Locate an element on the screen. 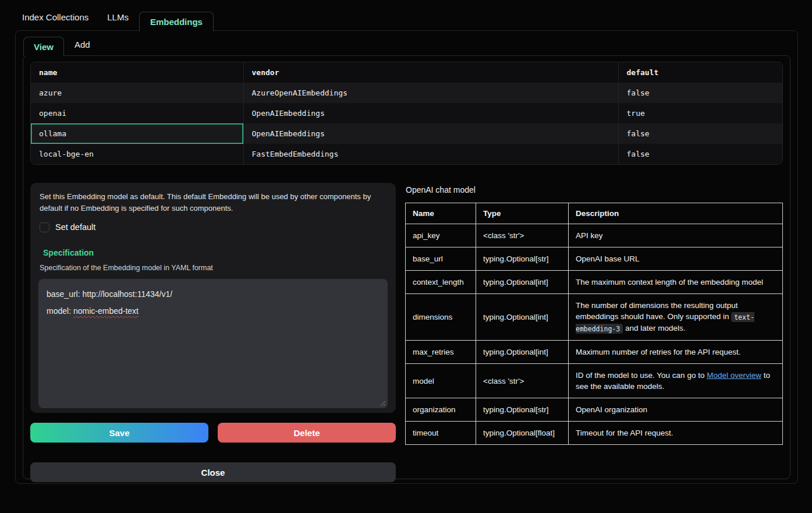  action-buttons-row: Save Delete is located at coordinates (213, 433).